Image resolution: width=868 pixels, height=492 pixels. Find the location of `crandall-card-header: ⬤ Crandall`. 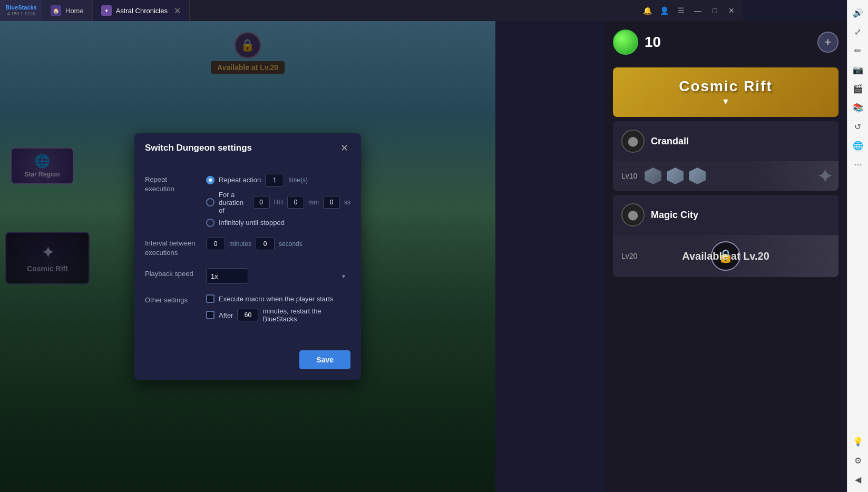

crandall-card-header: ⬤ Crandall is located at coordinates (726, 141).